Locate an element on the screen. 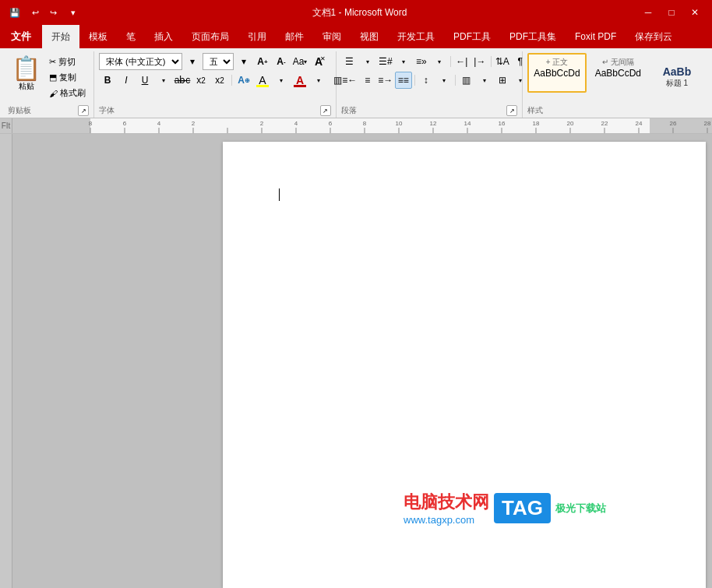 The height and width of the screenshot is (588, 712). svg-text: 10 is located at coordinates (399, 123).